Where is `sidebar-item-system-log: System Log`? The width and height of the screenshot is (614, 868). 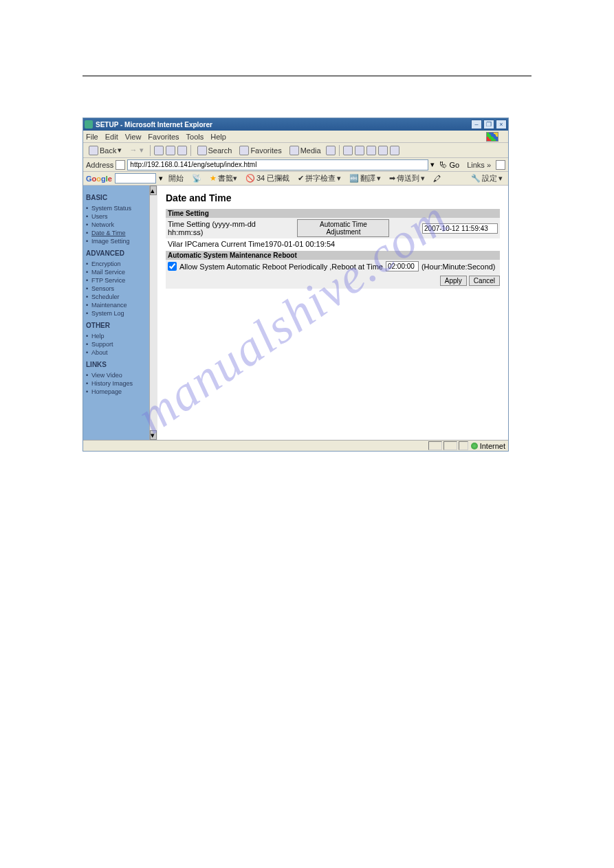
sidebar-item-system-log: System Log is located at coordinates (119, 313).